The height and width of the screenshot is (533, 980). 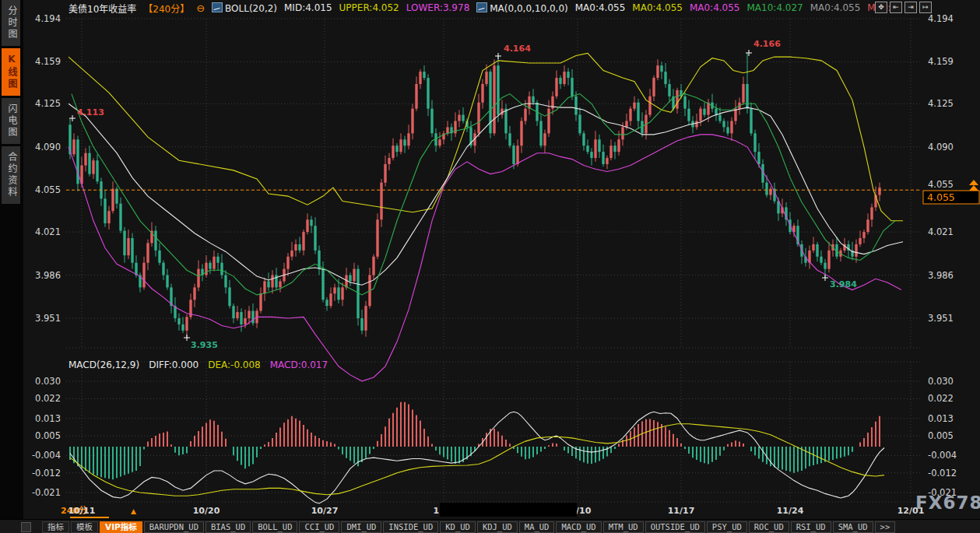 What do you see at coordinates (48, 436) in the screenshot?
I see `svg-text: 0.005` at bounding box center [48, 436].